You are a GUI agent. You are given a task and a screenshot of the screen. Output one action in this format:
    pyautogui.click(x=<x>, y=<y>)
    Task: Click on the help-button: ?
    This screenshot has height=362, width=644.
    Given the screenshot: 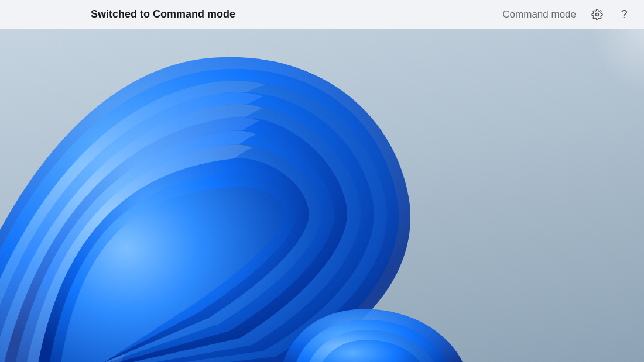 What is the action you would take?
    pyautogui.click(x=624, y=15)
    